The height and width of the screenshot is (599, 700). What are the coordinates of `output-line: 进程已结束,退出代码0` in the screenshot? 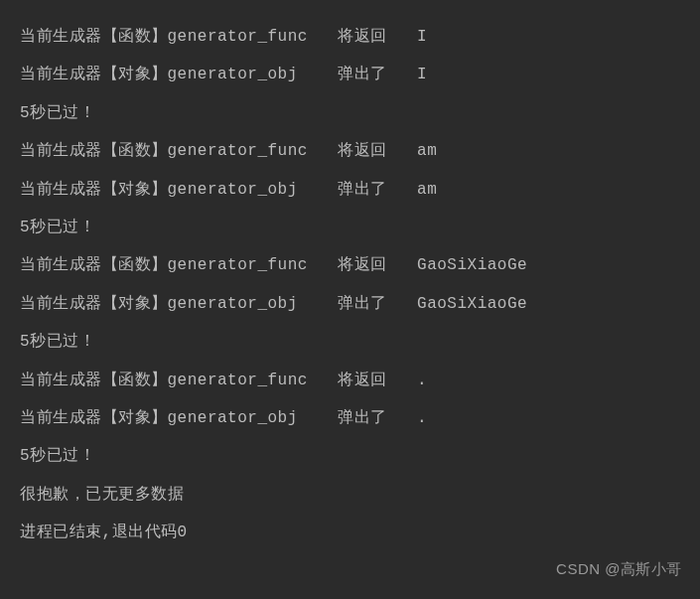 It's located at (350, 532).